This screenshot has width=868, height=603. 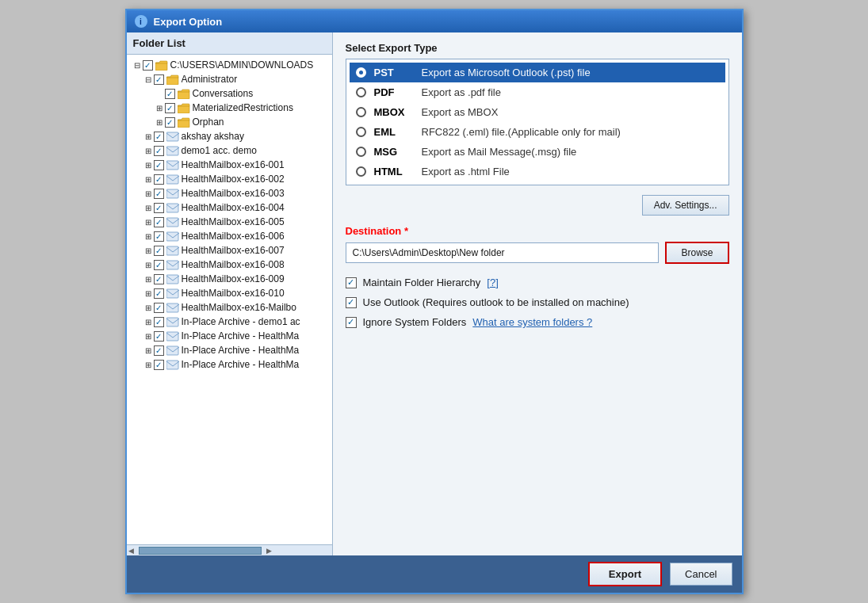 What do you see at coordinates (625, 574) in the screenshot?
I see `export-button: Export` at bounding box center [625, 574].